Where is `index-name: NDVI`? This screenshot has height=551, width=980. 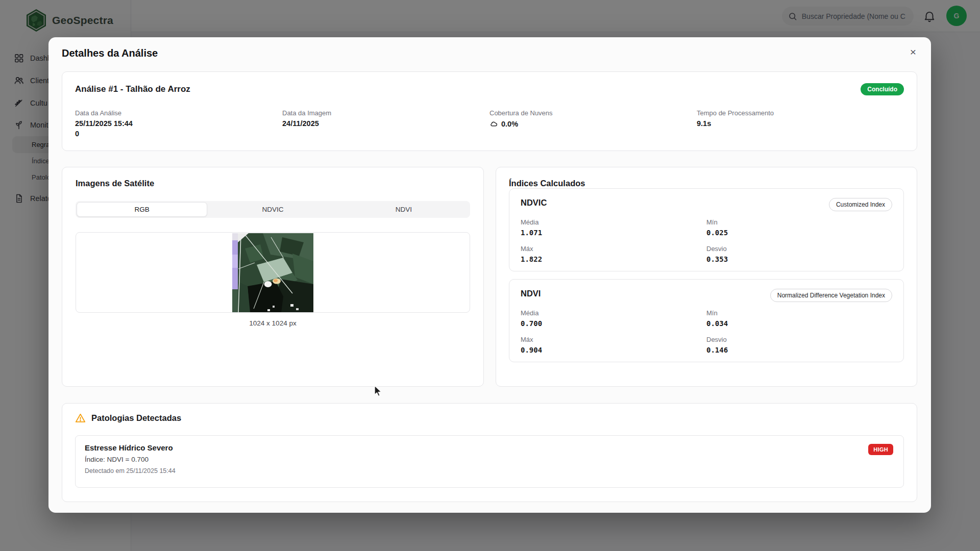 index-name: NDVI is located at coordinates (531, 294).